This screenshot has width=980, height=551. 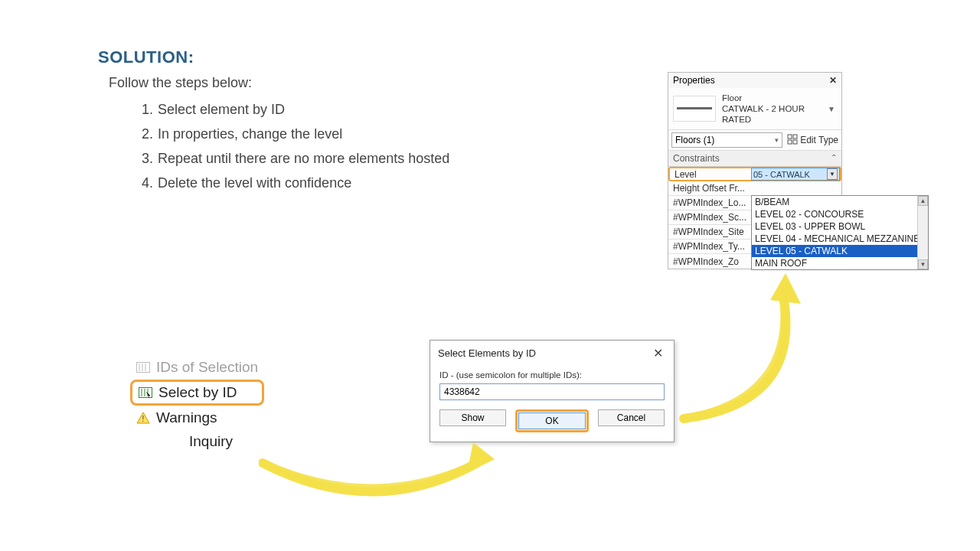 What do you see at coordinates (834, 158) in the screenshot?
I see `collapse-icon: ⌃` at bounding box center [834, 158].